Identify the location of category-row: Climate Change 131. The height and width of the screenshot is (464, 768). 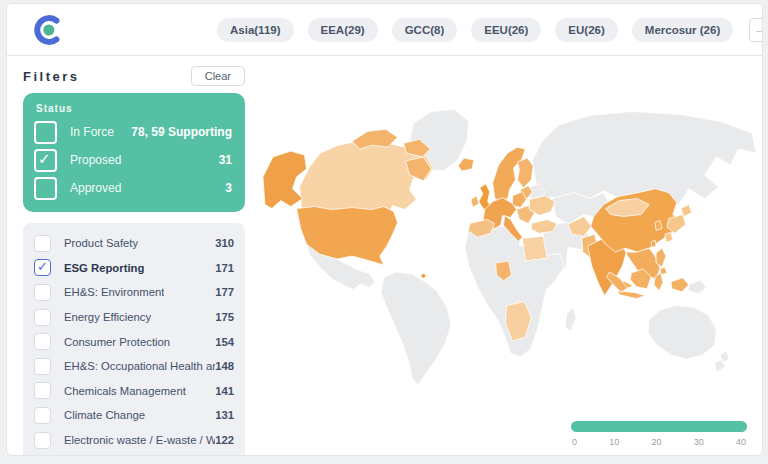
(134, 416).